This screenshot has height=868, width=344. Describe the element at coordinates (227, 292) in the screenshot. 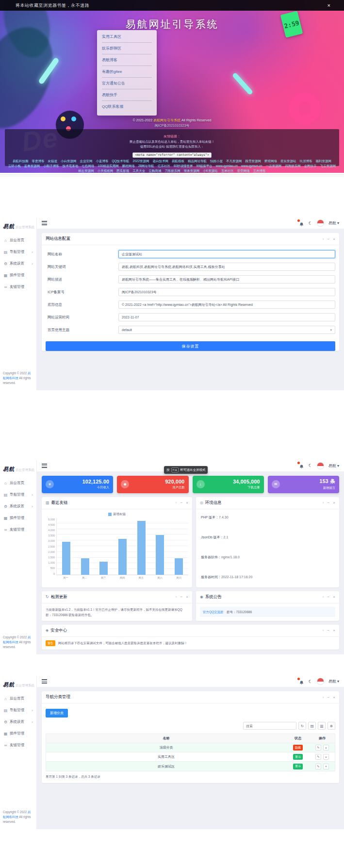

I see `icp-number-input: 闽ICP备2021010323号` at that location.